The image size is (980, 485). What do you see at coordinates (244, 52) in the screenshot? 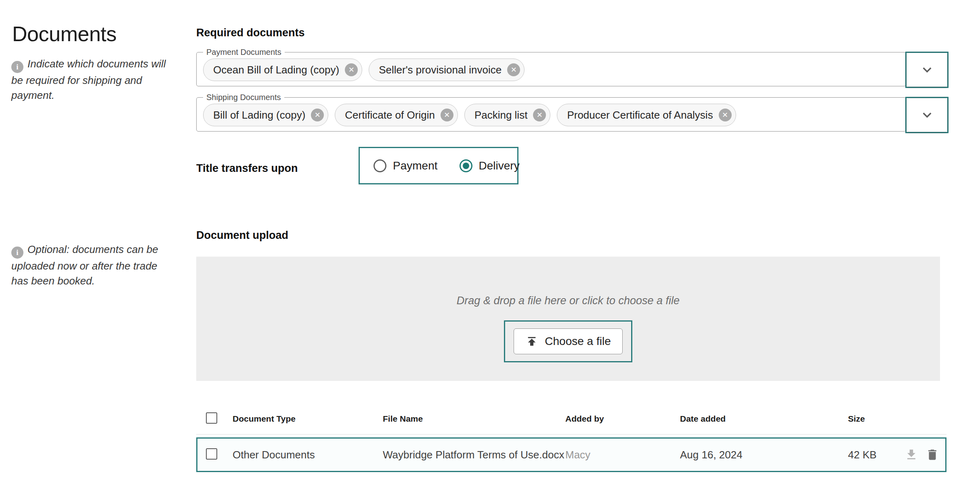
I see `payment-documents-label: Payment Documents` at bounding box center [244, 52].